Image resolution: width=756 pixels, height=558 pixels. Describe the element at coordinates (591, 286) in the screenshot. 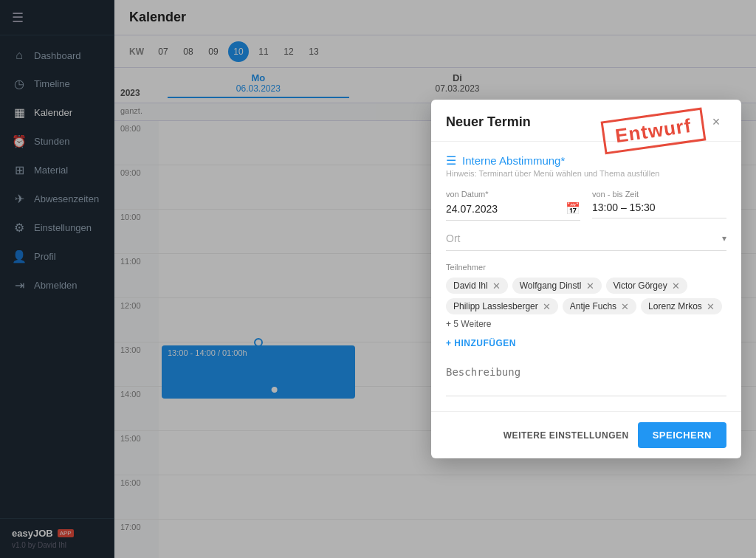

I see `remove-wolfgang-dinstl: ✕` at that location.